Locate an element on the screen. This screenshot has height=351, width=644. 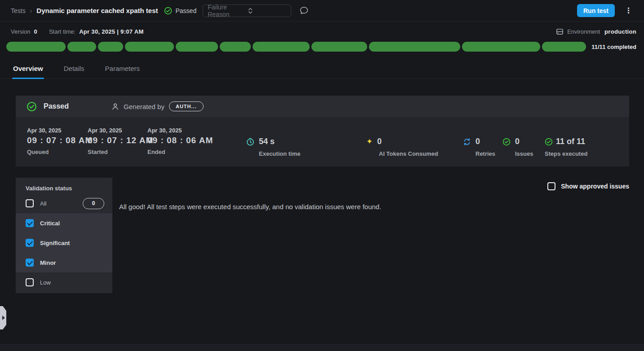
environment-icon is located at coordinates (560, 31).